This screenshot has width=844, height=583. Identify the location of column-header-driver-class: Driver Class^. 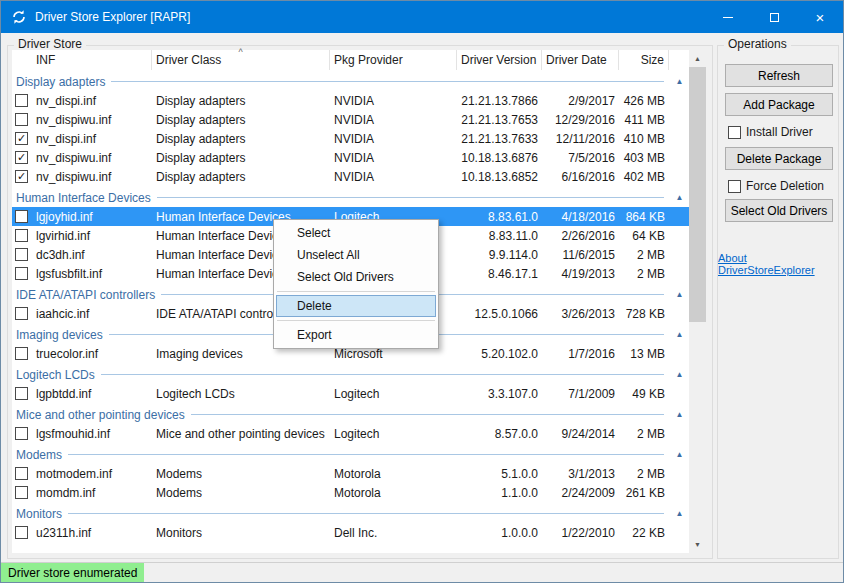
(241, 60).